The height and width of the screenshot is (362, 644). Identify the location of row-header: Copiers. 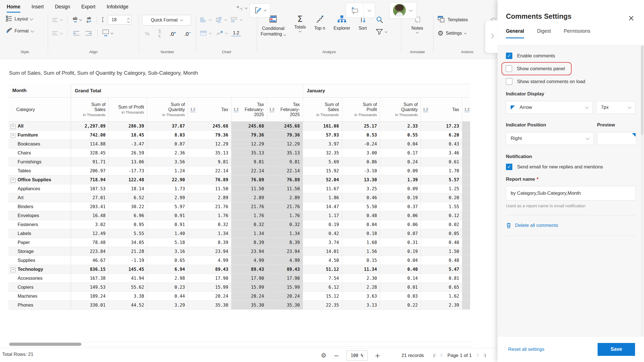
(40, 287).